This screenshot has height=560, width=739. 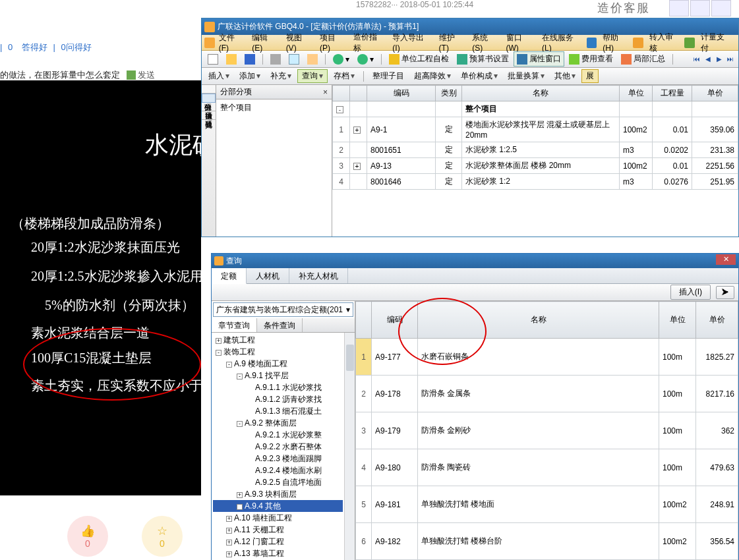 I want to click on table-row: 4A9-180防滑条 陶瓷砖100m479.63, so click(x=547, y=468).